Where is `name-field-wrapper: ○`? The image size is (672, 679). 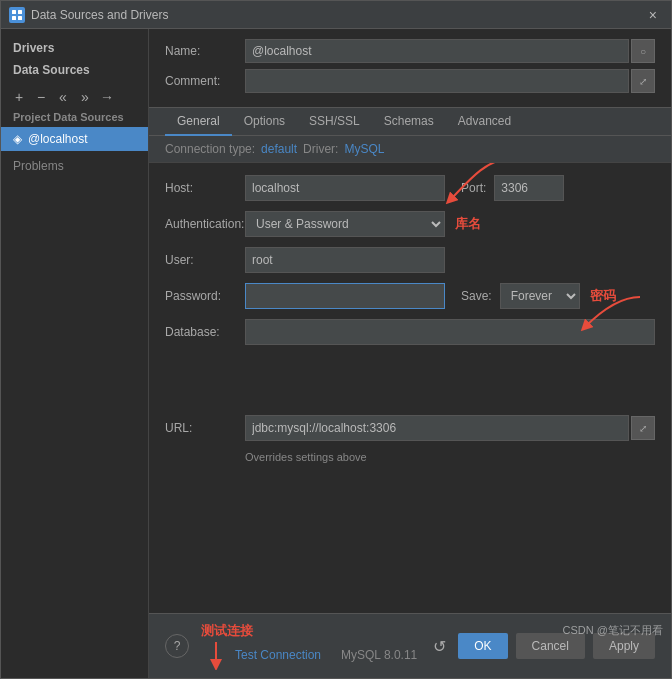
name-field-wrapper: ○ is located at coordinates (450, 51).